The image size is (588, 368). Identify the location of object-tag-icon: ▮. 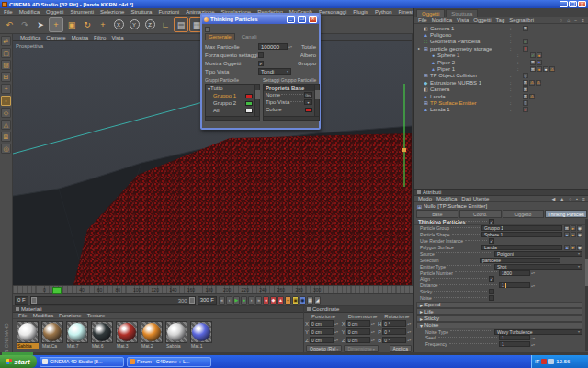
(526, 49).